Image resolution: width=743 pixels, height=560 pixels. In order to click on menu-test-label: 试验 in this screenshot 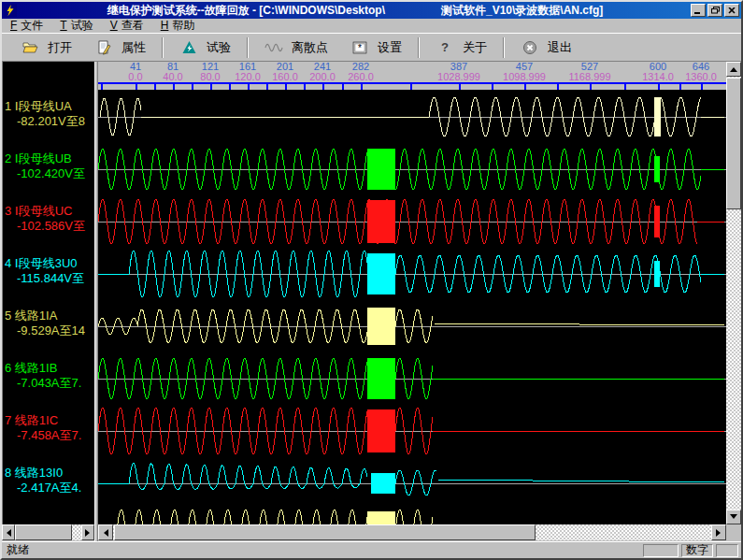, I will do `click(82, 25)`.